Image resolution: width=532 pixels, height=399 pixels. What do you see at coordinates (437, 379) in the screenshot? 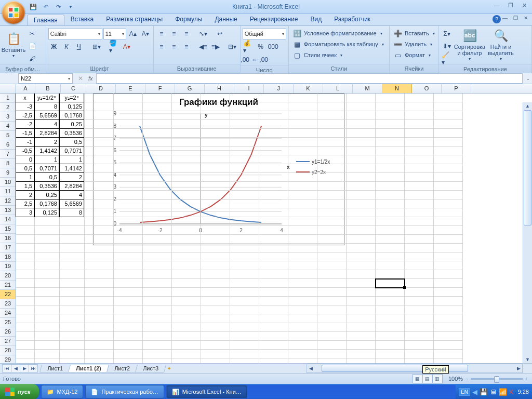
I see `page-break-view-icon: ▥` at bounding box center [437, 379].